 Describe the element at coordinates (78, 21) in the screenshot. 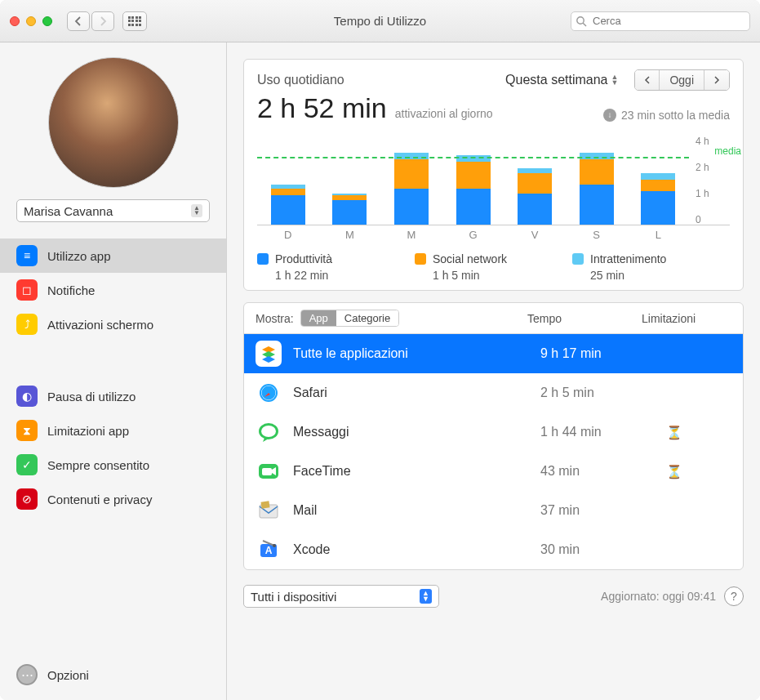

I see `back-button` at that location.